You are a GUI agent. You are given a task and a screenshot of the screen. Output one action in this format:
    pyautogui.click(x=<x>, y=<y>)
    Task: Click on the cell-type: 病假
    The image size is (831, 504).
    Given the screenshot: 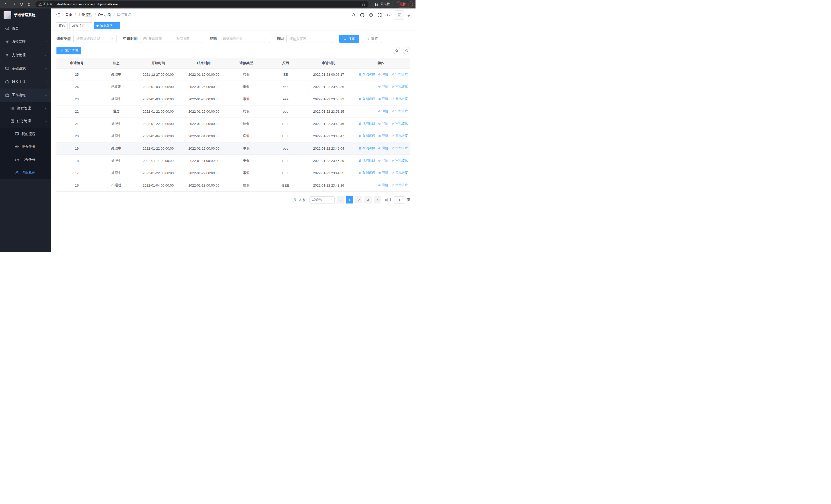 What is the action you would take?
    pyautogui.click(x=246, y=136)
    